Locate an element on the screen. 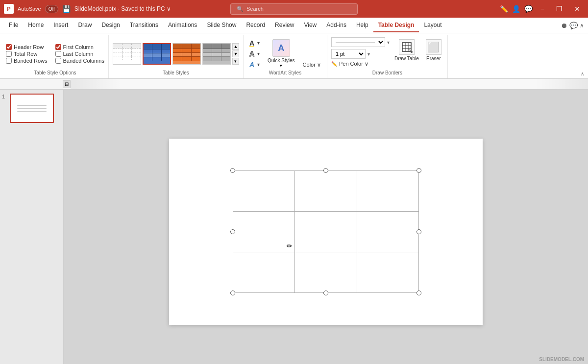 This screenshot has height=364, width=588. title-bar-right: ✏️ 👤 💬 − ❐ ✕ is located at coordinates (487, 9).